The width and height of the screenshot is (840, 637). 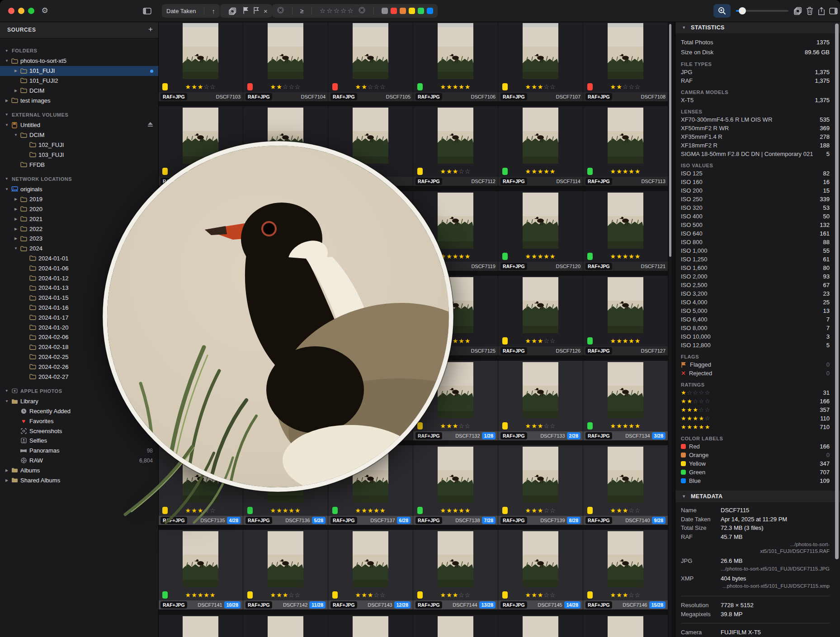 I want to click on sidebar-item-2023: ▶2023, so click(x=79, y=239).